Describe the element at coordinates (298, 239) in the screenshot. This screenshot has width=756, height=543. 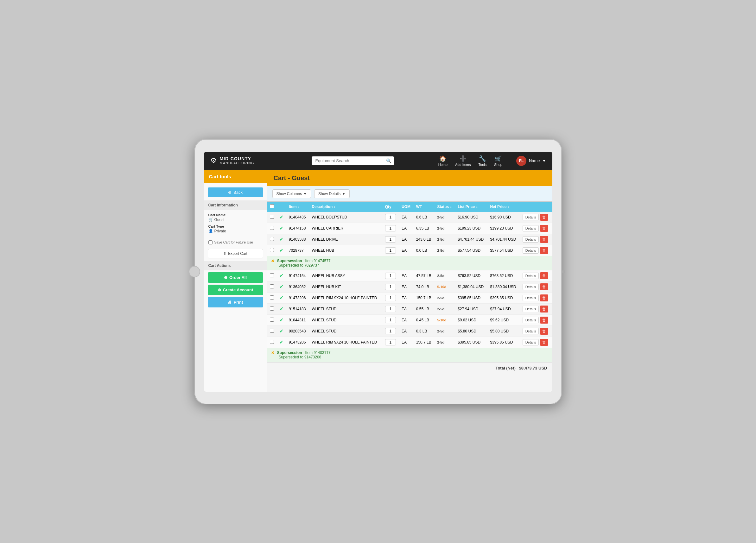
I see `row-item: 91403588` at that location.